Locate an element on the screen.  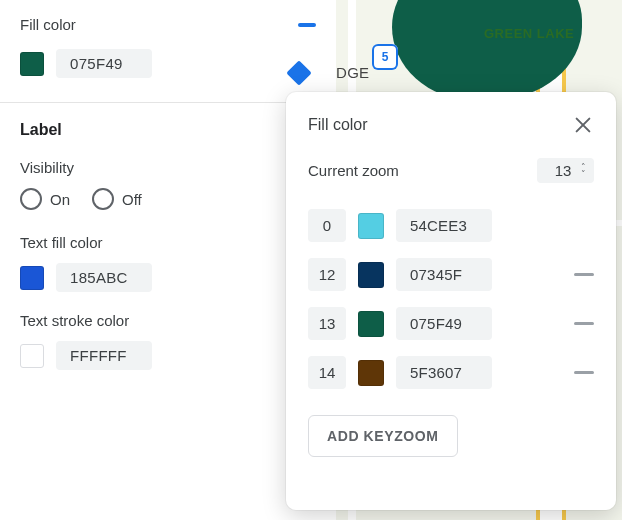
text-stroke-swatch is located at coordinates (32, 356).